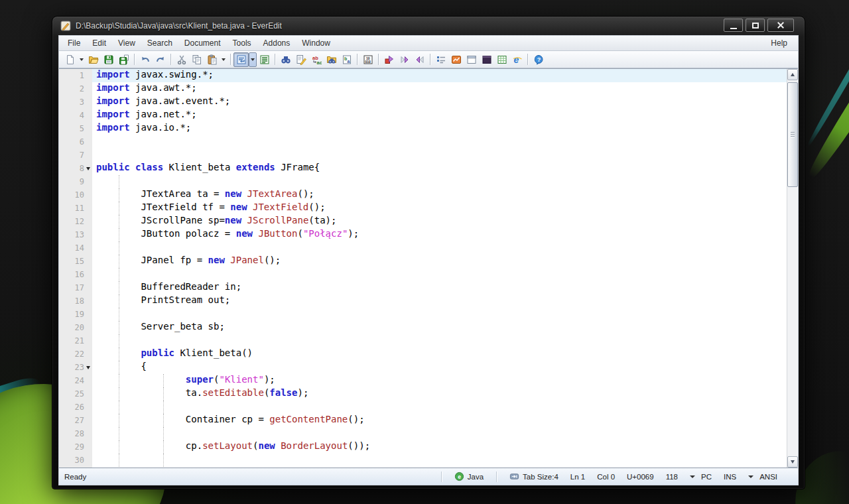  What do you see at coordinates (423, 182) in the screenshot?
I see `code-line: 9` at bounding box center [423, 182].